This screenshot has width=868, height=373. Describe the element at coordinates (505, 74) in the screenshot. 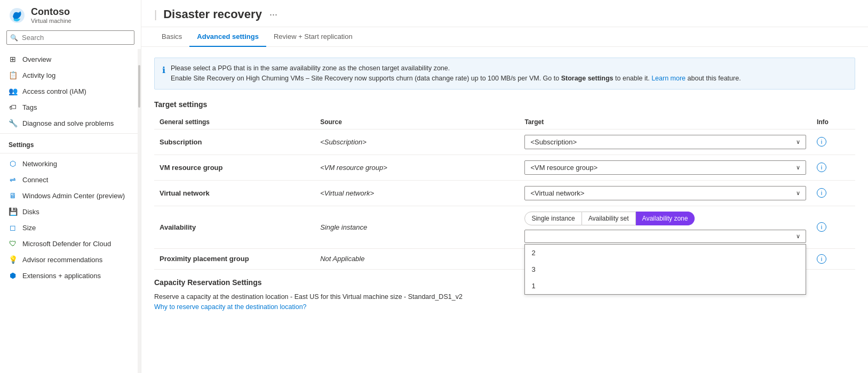

I see `info-banner: ℹ Please select a PPG that is in the sam…` at that location.